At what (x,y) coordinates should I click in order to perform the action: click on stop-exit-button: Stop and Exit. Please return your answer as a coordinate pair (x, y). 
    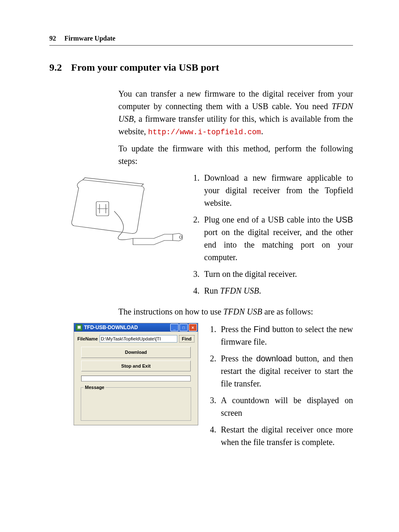
    Looking at the image, I should click on (136, 366).